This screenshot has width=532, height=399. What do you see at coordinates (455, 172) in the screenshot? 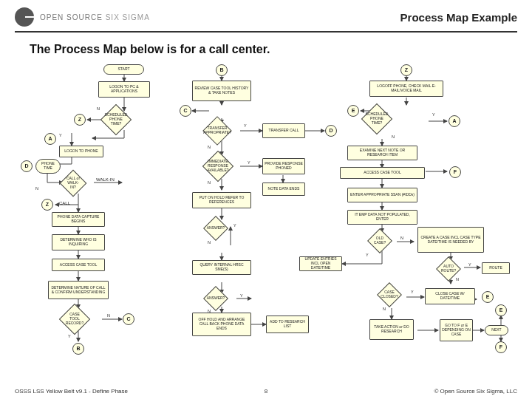
I see `conn-f-right: F` at bounding box center [455, 172].